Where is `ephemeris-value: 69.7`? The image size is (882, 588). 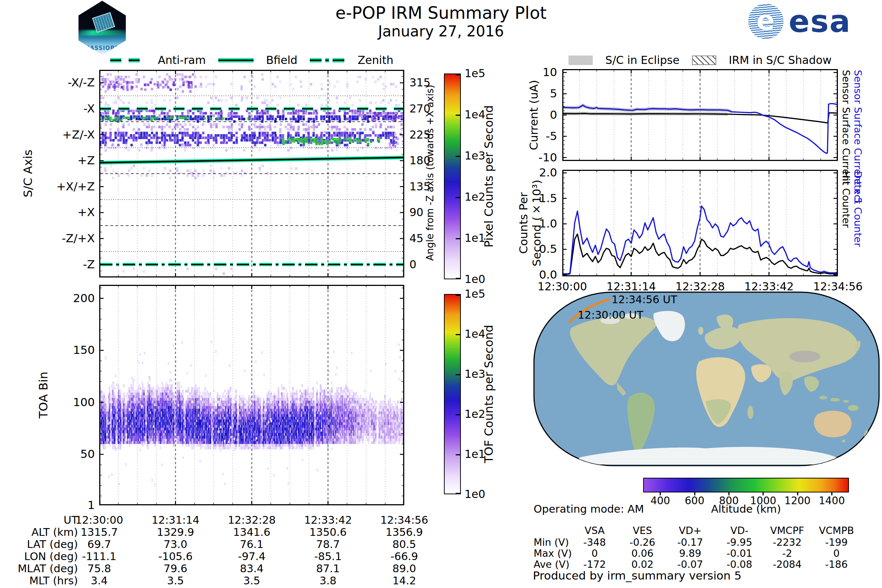
ephemeris-value: 69.7 is located at coordinates (99, 544).